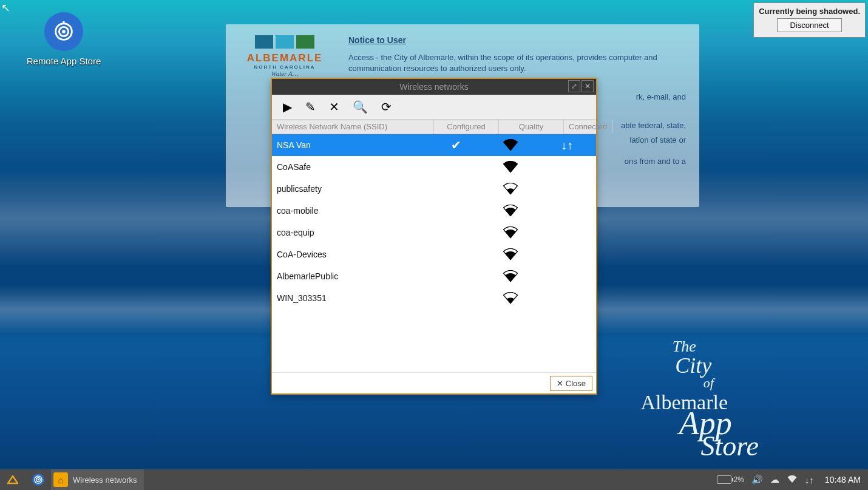 The image size is (868, 490). Describe the element at coordinates (434, 167) in the screenshot. I see `network-row: CoASafe` at that location.